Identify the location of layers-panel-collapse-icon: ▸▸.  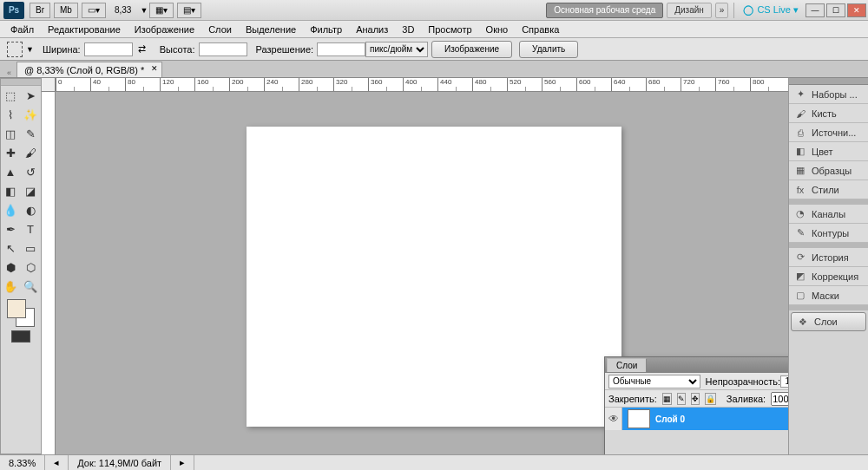
(788, 366).